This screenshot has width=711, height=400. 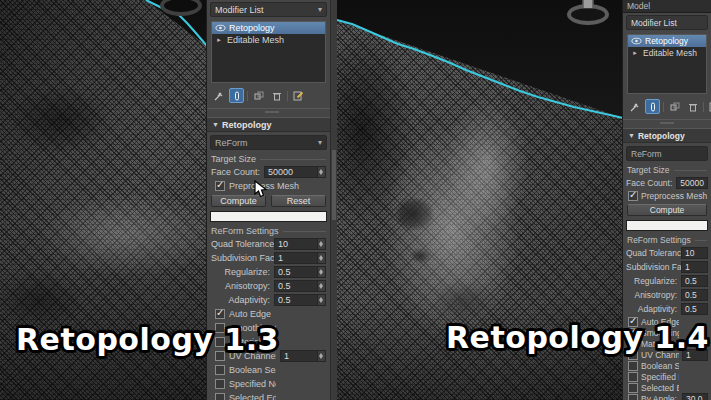 What do you see at coordinates (298, 201) in the screenshot?
I see `action-button: Reset` at bounding box center [298, 201].